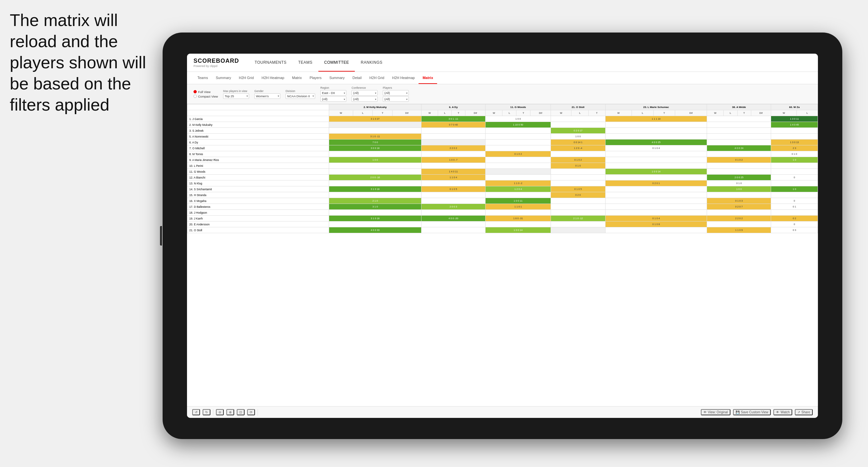  What do you see at coordinates (656, 195) in the screenshot?
I see `cell-row13-col4` at bounding box center [656, 195].